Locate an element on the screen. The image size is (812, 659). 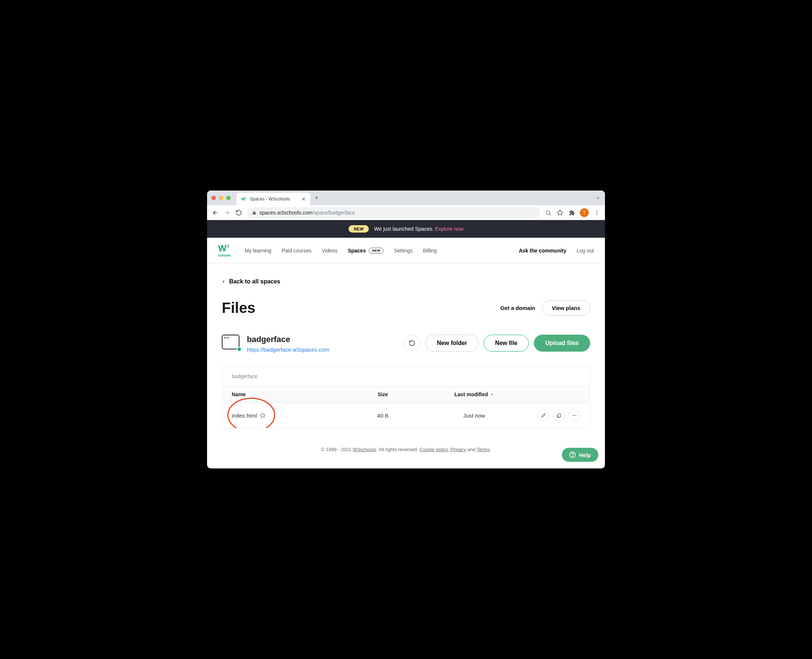
url-domain: spaces.w3schools.com is located at coordinates (286, 213).